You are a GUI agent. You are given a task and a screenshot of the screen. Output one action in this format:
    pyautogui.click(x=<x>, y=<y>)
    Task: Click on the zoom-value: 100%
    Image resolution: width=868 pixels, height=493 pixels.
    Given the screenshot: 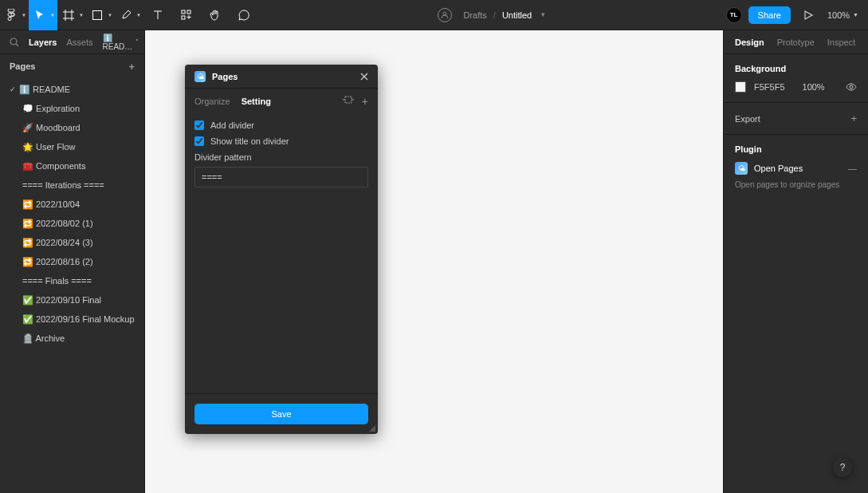 What is the action you would take?
    pyautogui.click(x=839, y=15)
    